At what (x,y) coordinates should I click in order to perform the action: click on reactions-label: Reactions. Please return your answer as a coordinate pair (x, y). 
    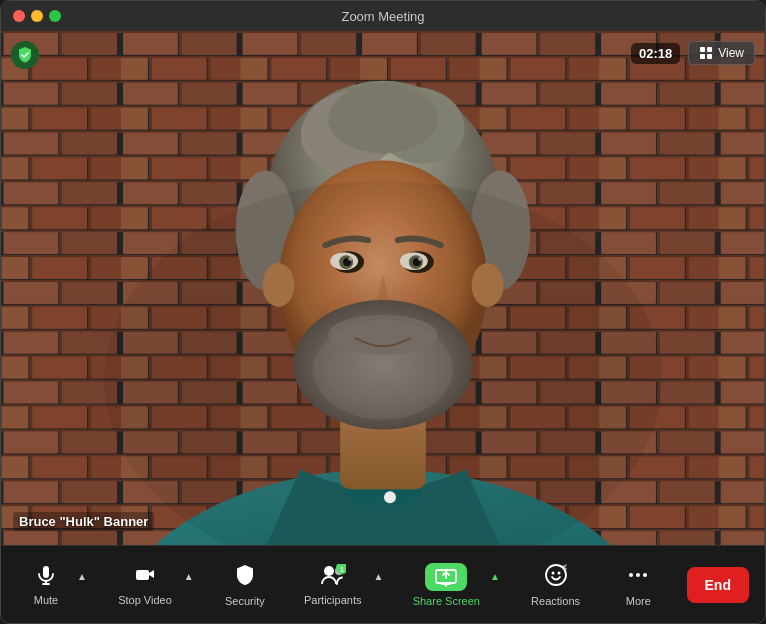
    Looking at the image, I should click on (556, 601).